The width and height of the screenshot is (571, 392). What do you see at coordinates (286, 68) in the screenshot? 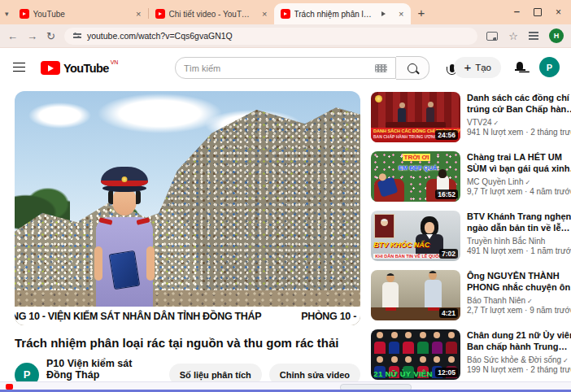
I see `search-input: Tìm kiếm` at bounding box center [286, 68].